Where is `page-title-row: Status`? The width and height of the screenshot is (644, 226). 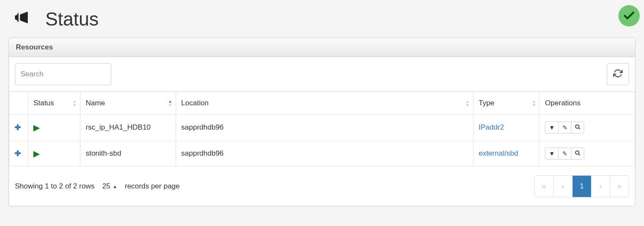
page-title-row: Status is located at coordinates (322, 19).